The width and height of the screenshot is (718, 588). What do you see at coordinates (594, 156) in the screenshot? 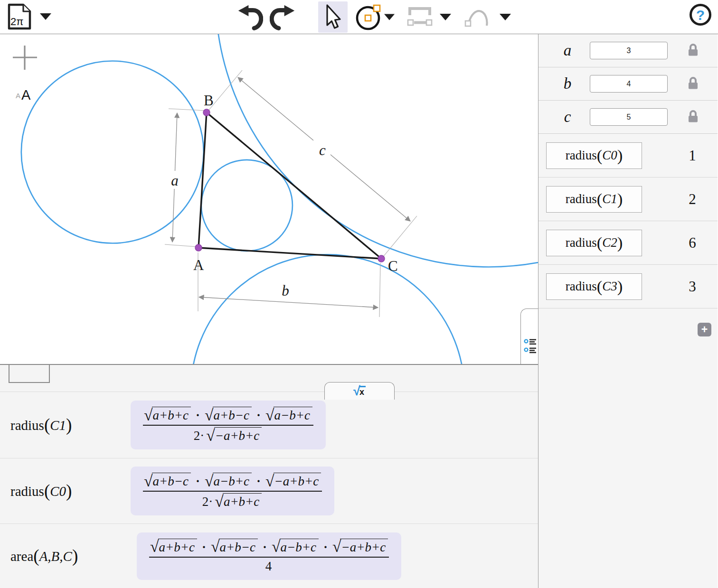
I see `measurement-expression: radius(C0)` at bounding box center [594, 156].